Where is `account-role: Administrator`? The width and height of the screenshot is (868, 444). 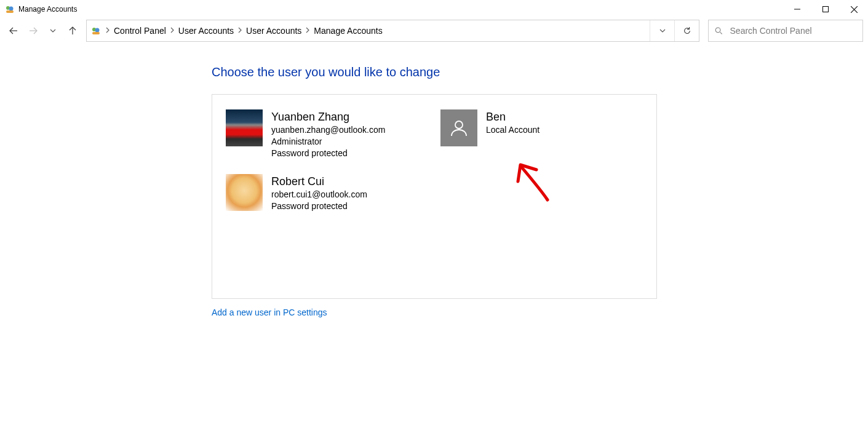 account-role: Administrator is located at coordinates (328, 141).